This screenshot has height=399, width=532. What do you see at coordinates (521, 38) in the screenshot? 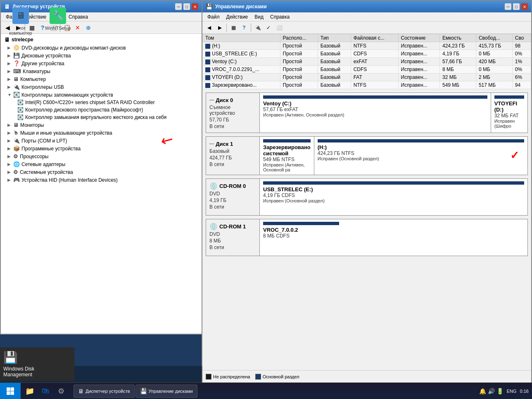
I see `col-pct: Сво` at bounding box center [521, 38].